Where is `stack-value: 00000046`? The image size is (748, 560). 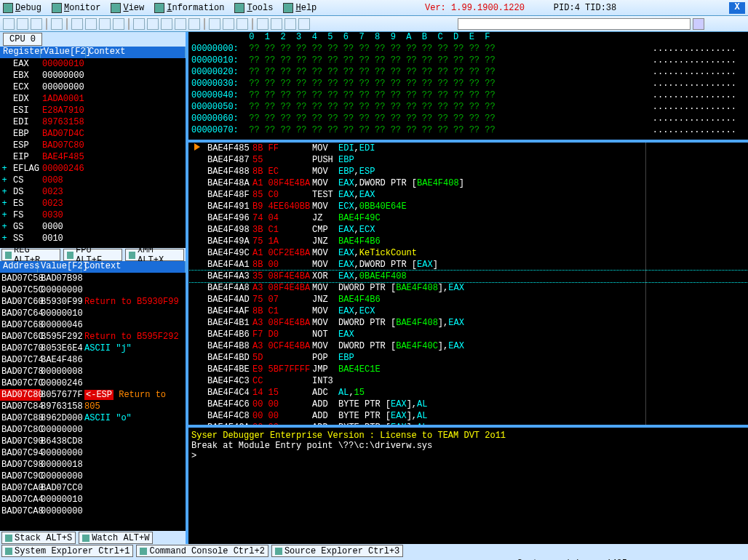
stack-value: 00000046 is located at coordinates (63, 325).